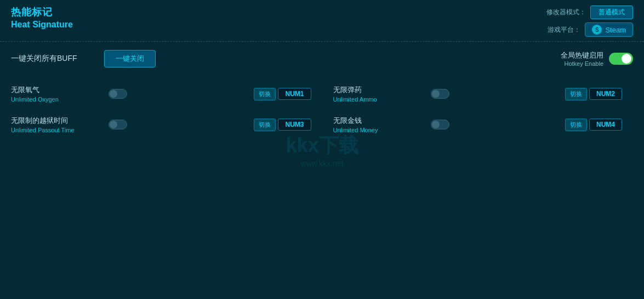 The image size is (644, 299). What do you see at coordinates (167, 125) in the screenshot?
I see `option-row-2: 无限制的越狱时间 Unlimited Passout Time 切换 NUM3` at bounding box center [167, 125].